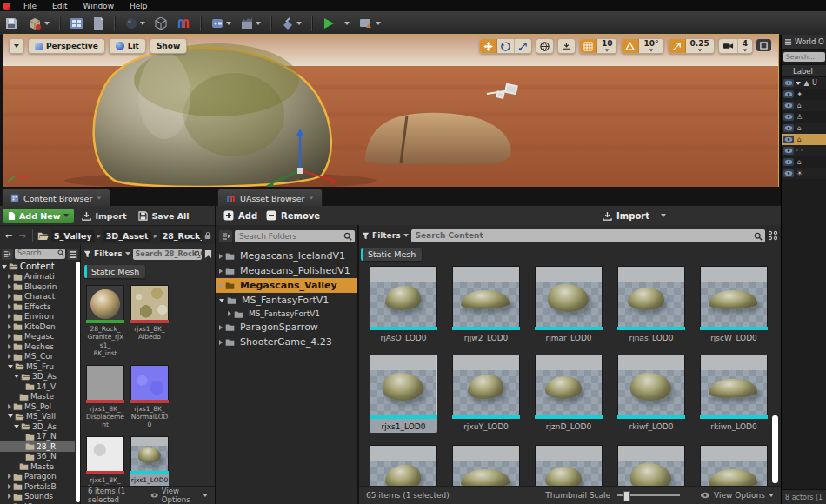 This screenshot has width=826, height=504. Describe the element at coordinates (737, 495) in the screenshot. I see `uab-view-options-button: View Options` at that location.